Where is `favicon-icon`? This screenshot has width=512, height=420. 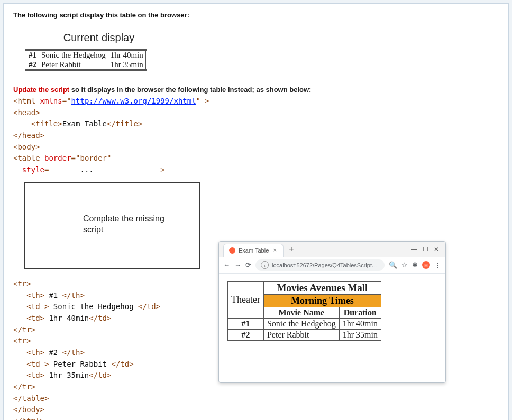 favicon-icon is located at coordinates (232, 250).